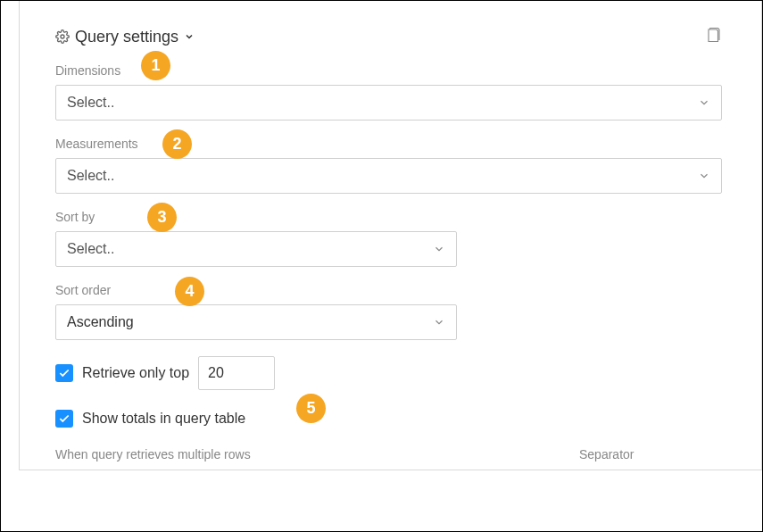  I want to click on sortorder-label: Sort order, so click(389, 290).